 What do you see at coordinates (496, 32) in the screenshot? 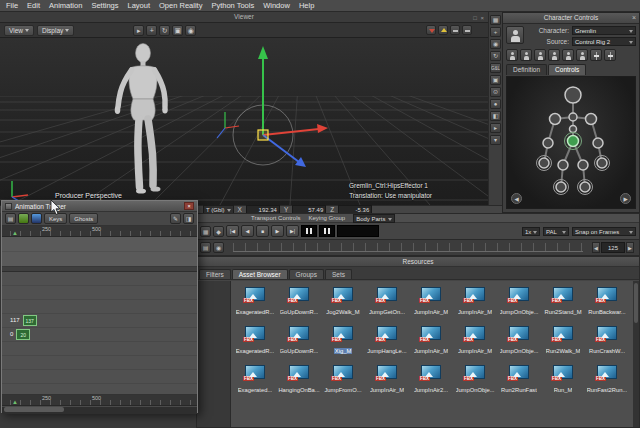
I see `rail-add-icon: +` at bounding box center [496, 32].